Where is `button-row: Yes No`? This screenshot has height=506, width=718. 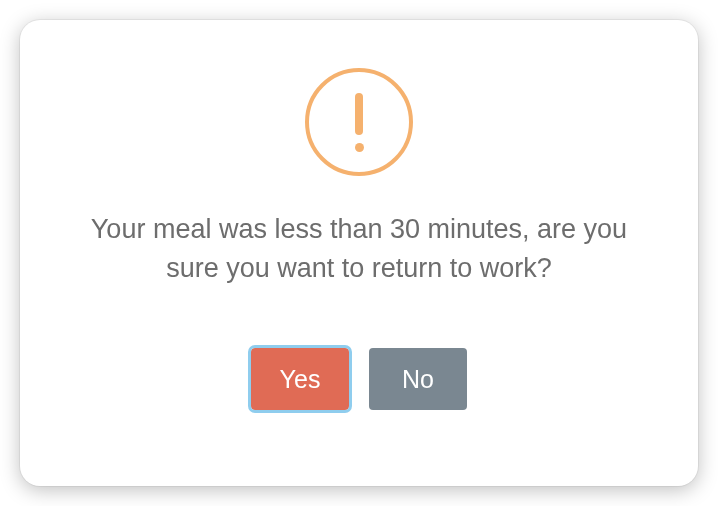
button-row: Yes No is located at coordinates (359, 379).